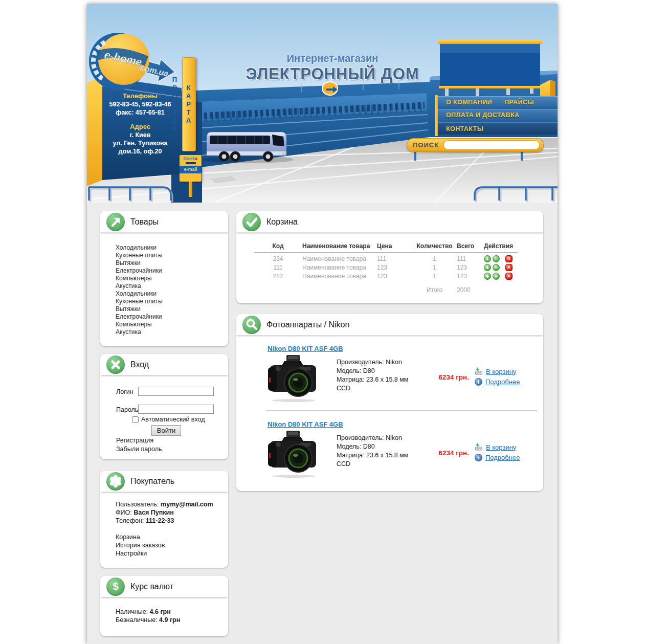 This screenshot has height=644, width=646. I want to click on nav-row-3: КОНТАКТЫ, so click(498, 128).